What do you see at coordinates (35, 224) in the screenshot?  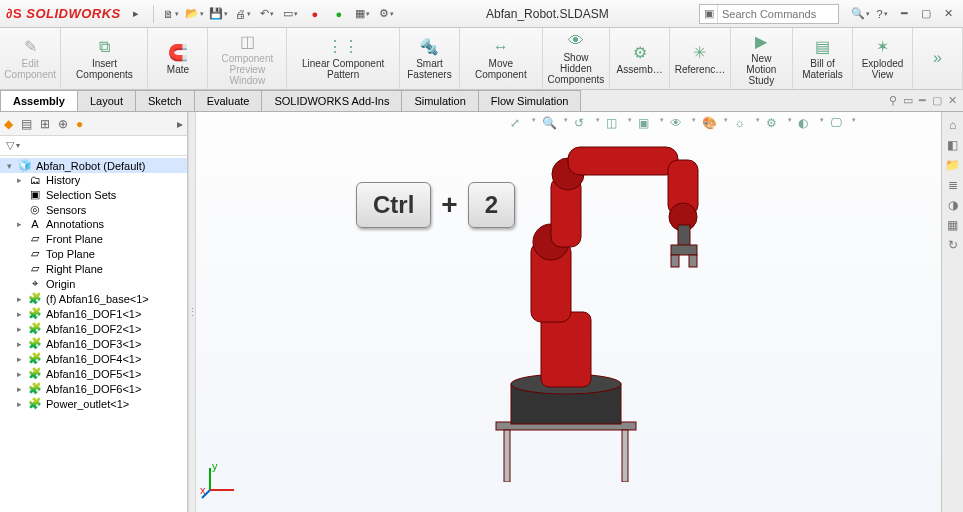 I see `node-icon: A` at bounding box center [35, 224].